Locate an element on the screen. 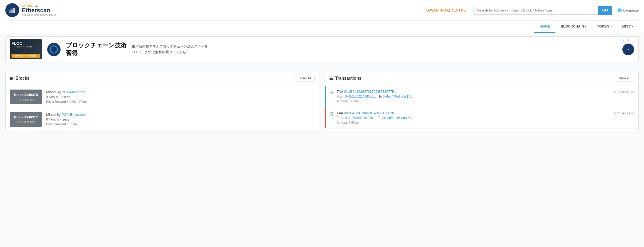  language-label: Language is located at coordinates (631, 10).